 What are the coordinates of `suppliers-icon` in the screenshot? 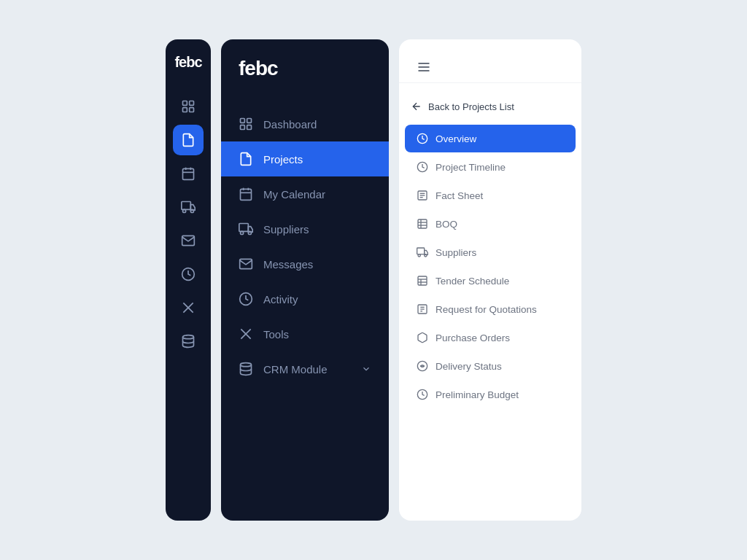 It's located at (422, 252).